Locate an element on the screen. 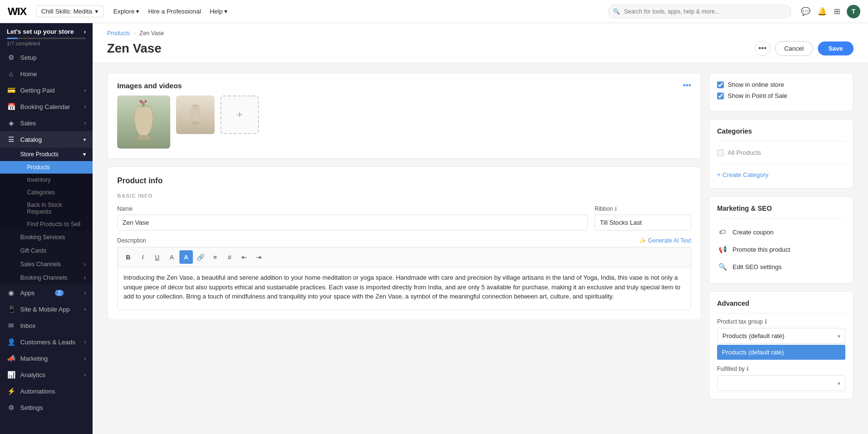 This screenshot has width=868, height=434. tax-selected-option: Products (default rate) is located at coordinates (781, 352).